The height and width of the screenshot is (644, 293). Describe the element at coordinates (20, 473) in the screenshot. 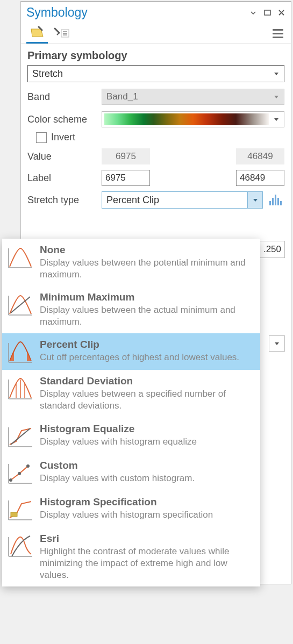

I see `curve-custom-icon` at that location.